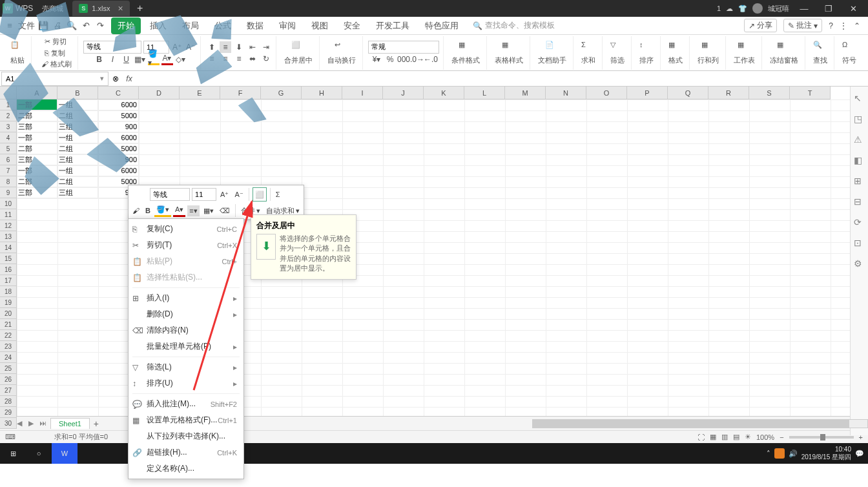 The width and height of the screenshot is (868, 487). Describe the element at coordinates (101, 8) in the screenshot. I see `tab-file: S 1.xlsx ×` at that location.